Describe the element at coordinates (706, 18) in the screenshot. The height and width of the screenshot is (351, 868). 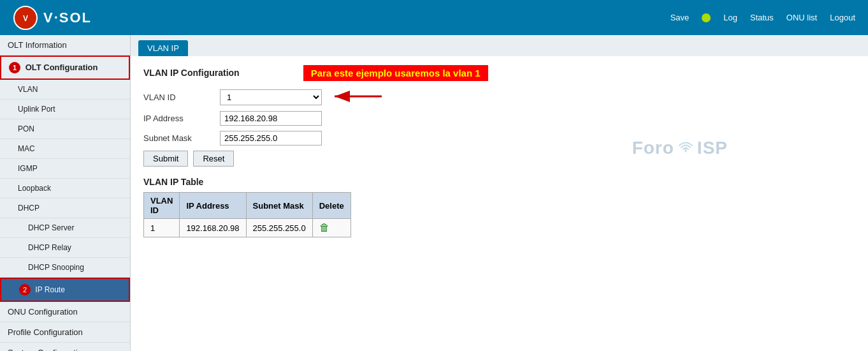
I see `status-indicator` at that location.